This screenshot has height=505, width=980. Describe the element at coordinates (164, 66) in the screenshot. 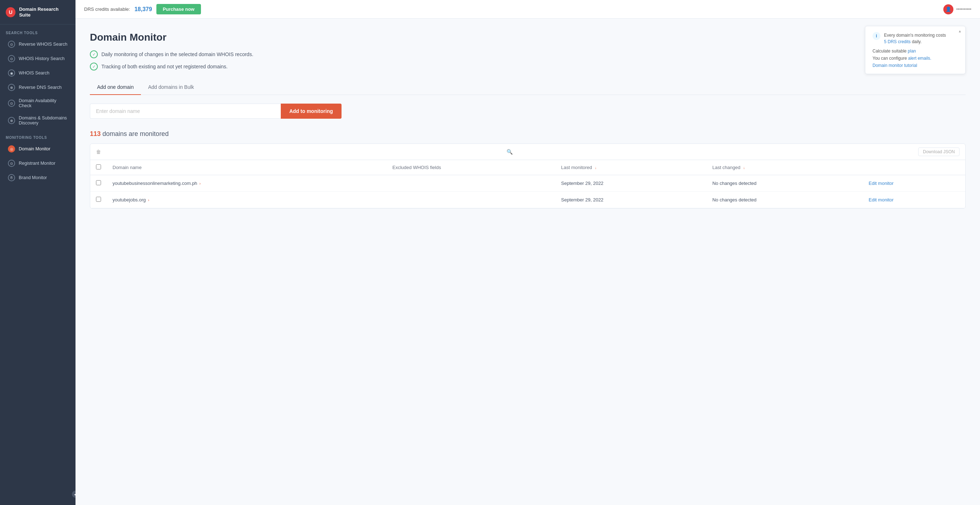

I see `feature-text-2: Tracking of both existing and not yet re…` at that location.